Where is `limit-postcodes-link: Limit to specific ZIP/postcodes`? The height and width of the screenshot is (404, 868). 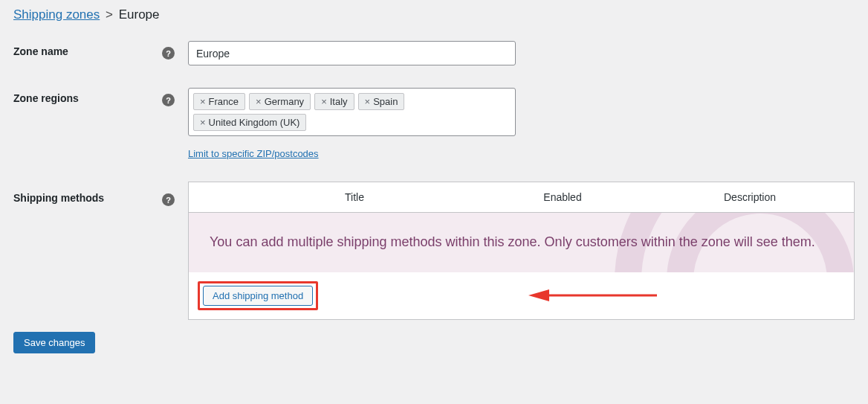 limit-postcodes-link: Limit to specific ZIP/postcodes is located at coordinates (253, 153).